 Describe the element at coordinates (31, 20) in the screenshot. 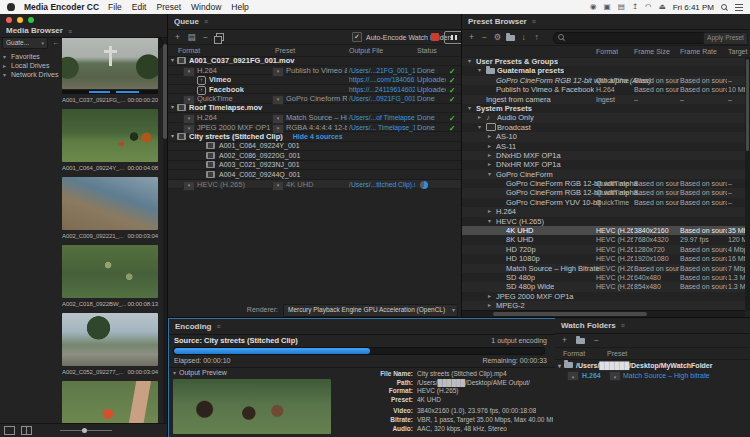

I see `zoom-window-button` at that location.